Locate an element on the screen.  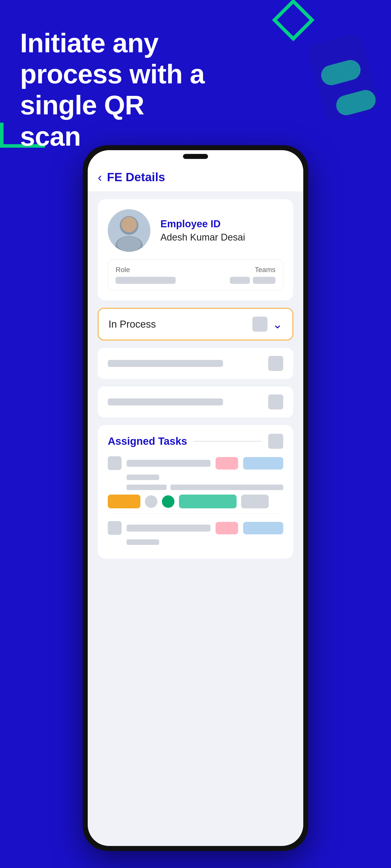
role-section: Role is located at coordinates (146, 275).